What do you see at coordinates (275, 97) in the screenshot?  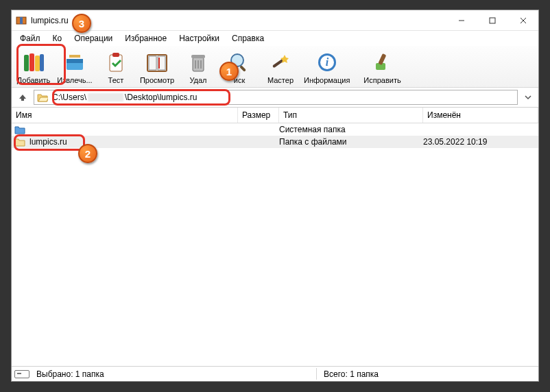 I see `address-bar: C:\Users\ \Desktop\lumpics.ru` at bounding box center [275, 97].